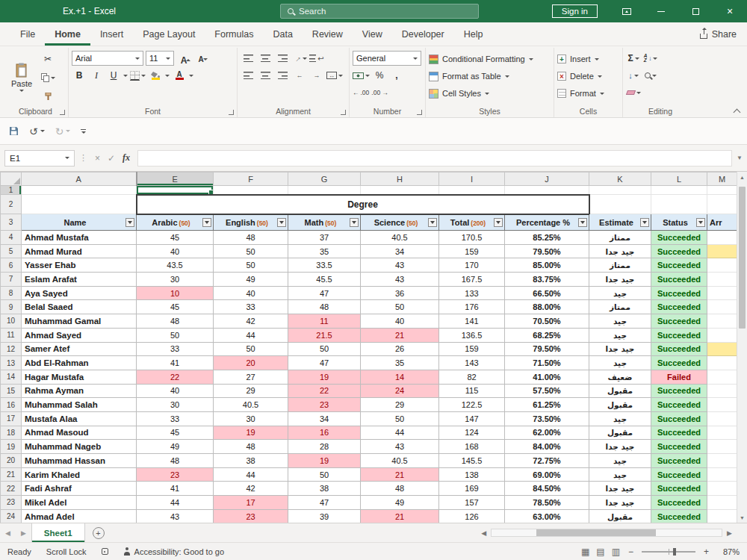 This screenshot has width=747, height=560. Describe the element at coordinates (620, 205) in the screenshot. I see `cell-K2` at that location.